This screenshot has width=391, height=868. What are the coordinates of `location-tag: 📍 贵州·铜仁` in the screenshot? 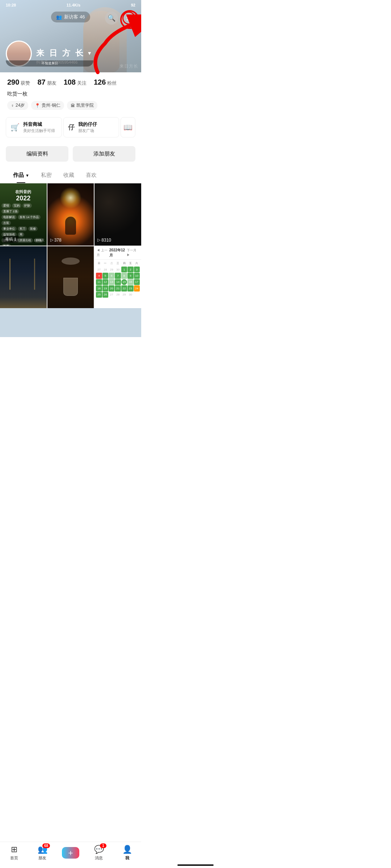 It's located at (47, 106).